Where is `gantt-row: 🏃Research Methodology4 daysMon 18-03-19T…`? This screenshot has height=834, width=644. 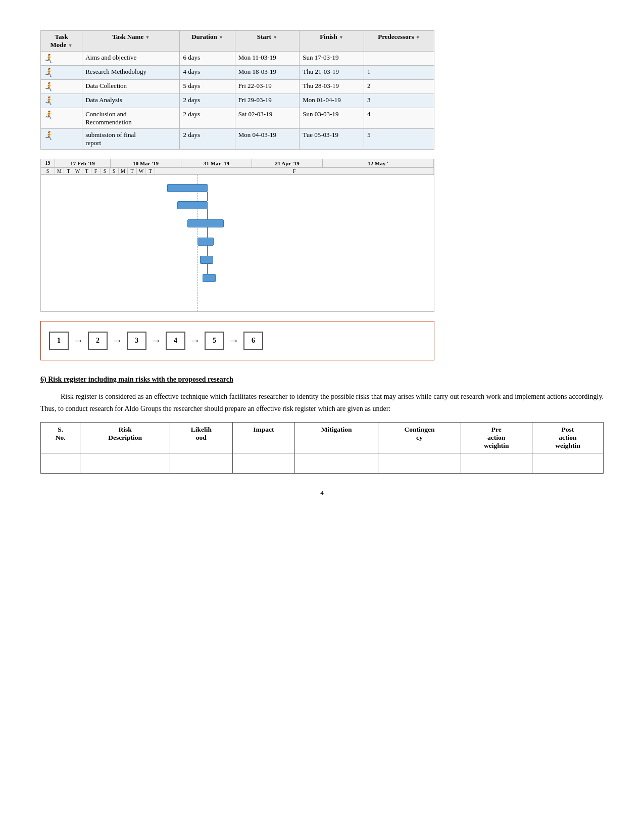
gantt-row: 🏃Research Methodology4 daysMon 18-03-19T… is located at coordinates (237, 73).